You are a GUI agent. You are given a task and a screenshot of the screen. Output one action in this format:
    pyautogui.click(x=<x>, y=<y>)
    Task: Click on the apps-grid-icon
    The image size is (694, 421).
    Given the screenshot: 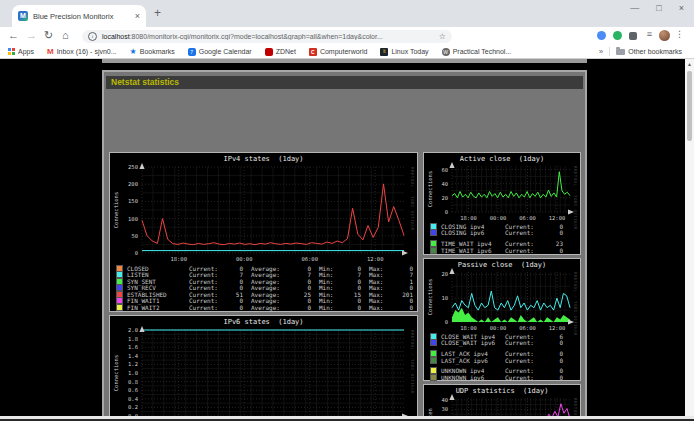 What is the action you would take?
    pyautogui.click(x=12, y=52)
    